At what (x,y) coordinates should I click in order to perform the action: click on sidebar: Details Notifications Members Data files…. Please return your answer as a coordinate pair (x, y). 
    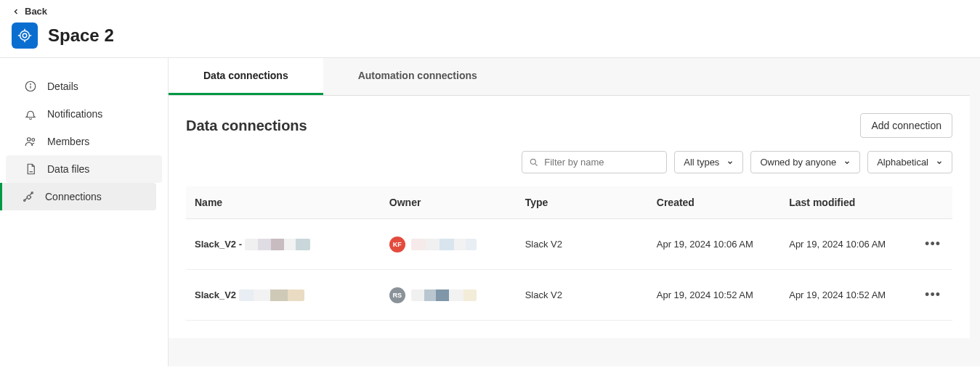
    Looking at the image, I should click on (84, 212).